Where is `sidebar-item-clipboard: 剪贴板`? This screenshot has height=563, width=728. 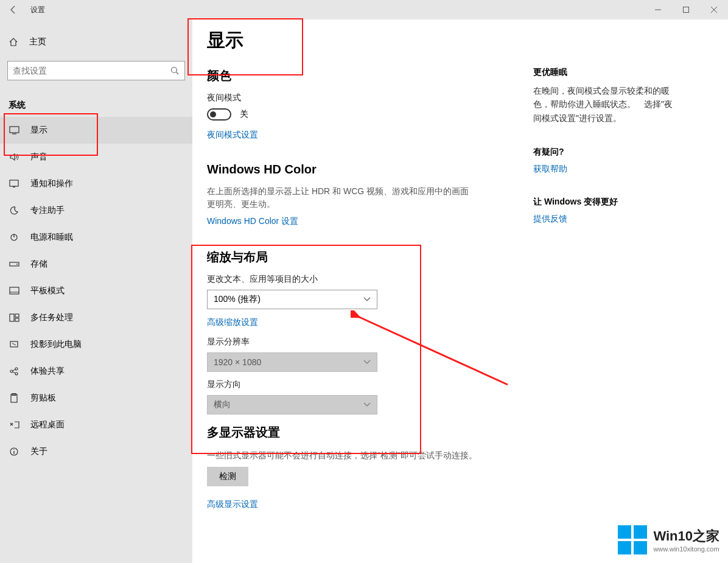
sidebar-item-clipboard: 剪贴板 is located at coordinates (96, 398).